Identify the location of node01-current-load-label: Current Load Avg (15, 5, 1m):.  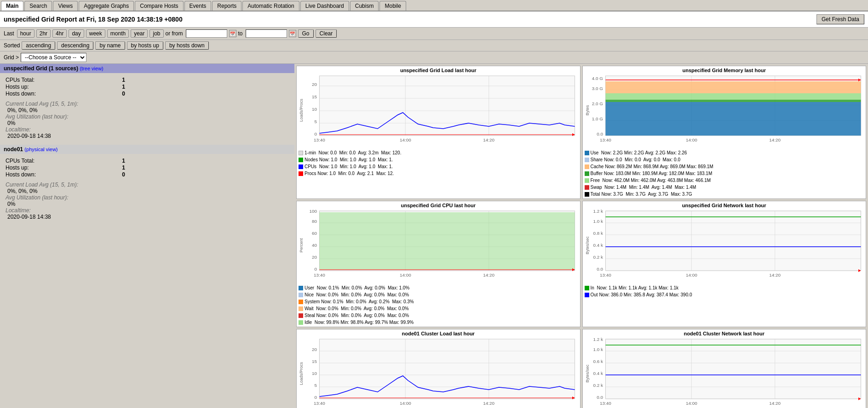
(42, 185).